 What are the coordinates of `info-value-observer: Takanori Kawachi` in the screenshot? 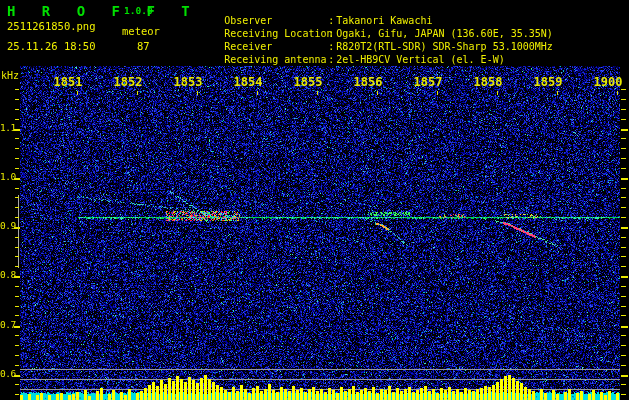 It's located at (384, 20).